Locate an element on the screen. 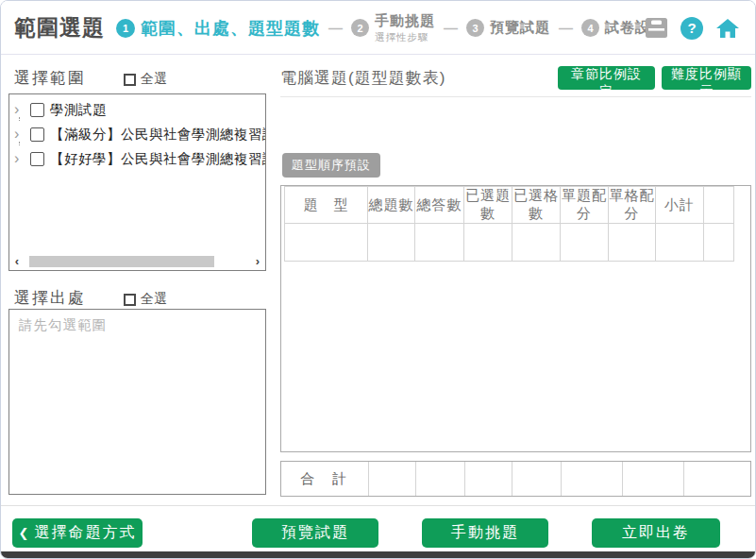 Image resolution: width=756 pixels, height=559 pixels. totals-row-container: 合 計 is located at coordinates (515, 479).